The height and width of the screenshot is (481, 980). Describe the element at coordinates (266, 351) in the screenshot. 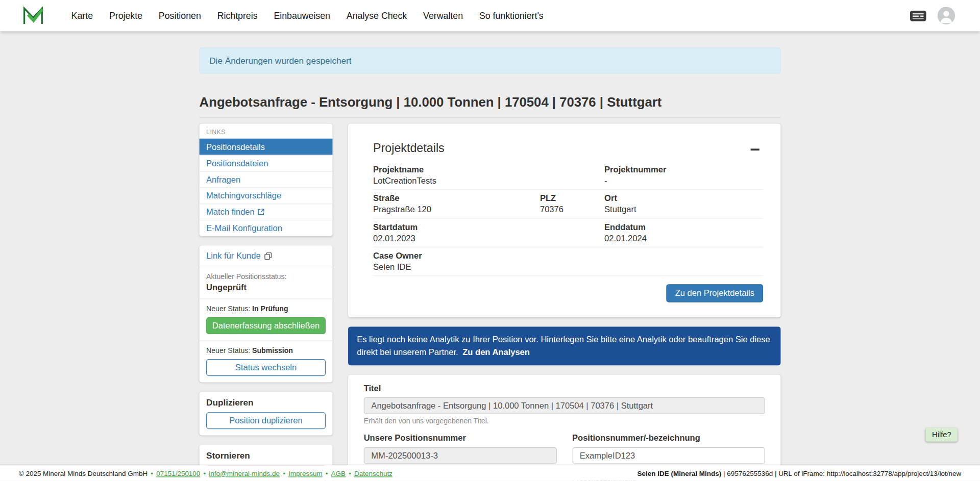

I see `new-status-2: Neuer Status: Submission` at that location.